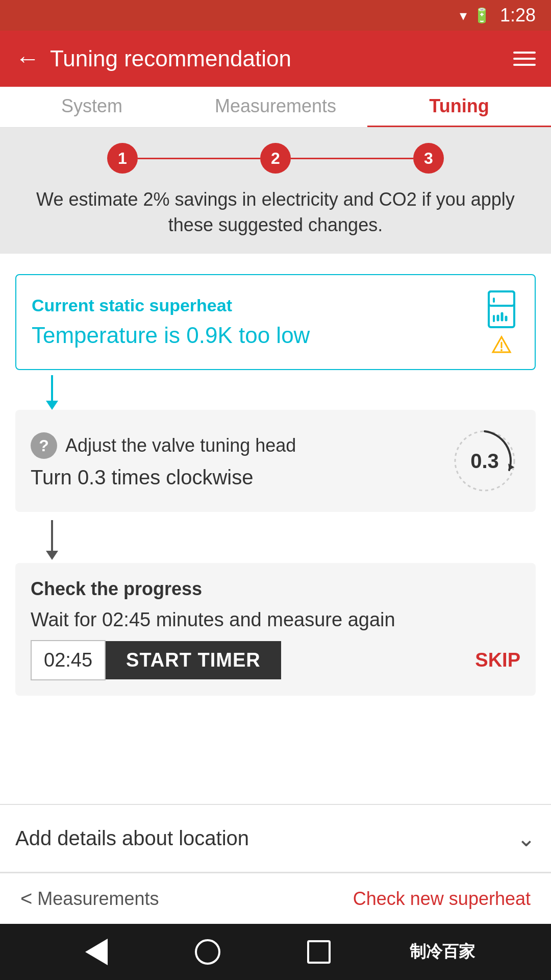 This screenshot has height=980, width=551. I want to click on help-icon: ?, so click(44, 446).